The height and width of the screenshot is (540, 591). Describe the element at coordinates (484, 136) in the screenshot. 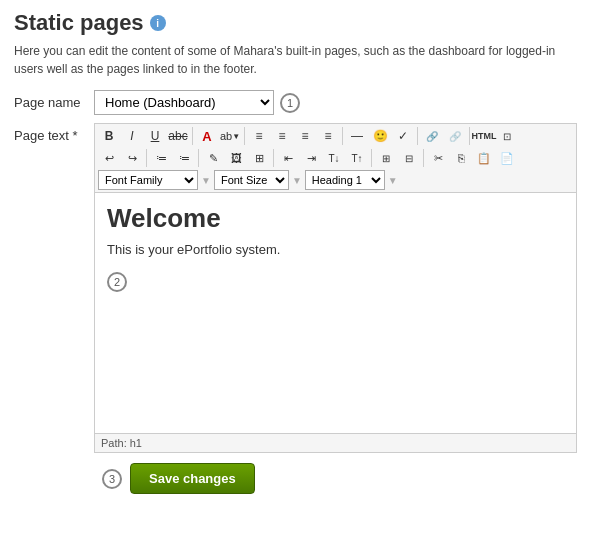

I see `html-button: HTML` at that location.